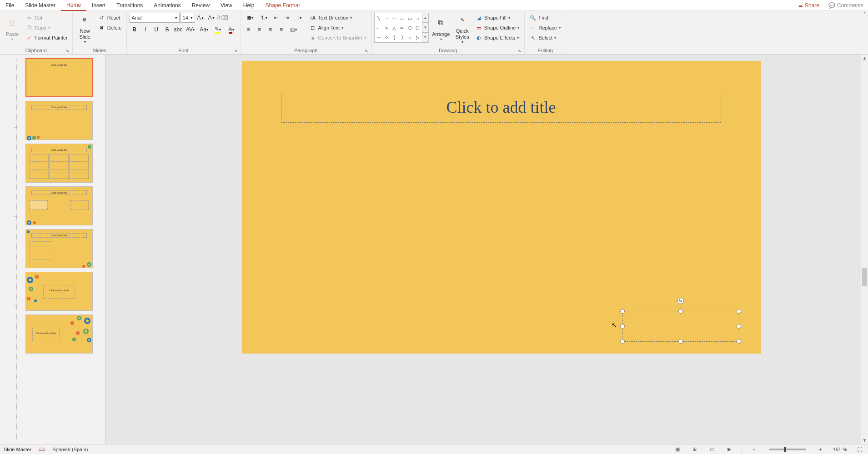  What do you see at coordinates (59, 206) in the screenshot?
I see `slide-thumbnail-4: Click to add title` at bounding box center [59, 206].